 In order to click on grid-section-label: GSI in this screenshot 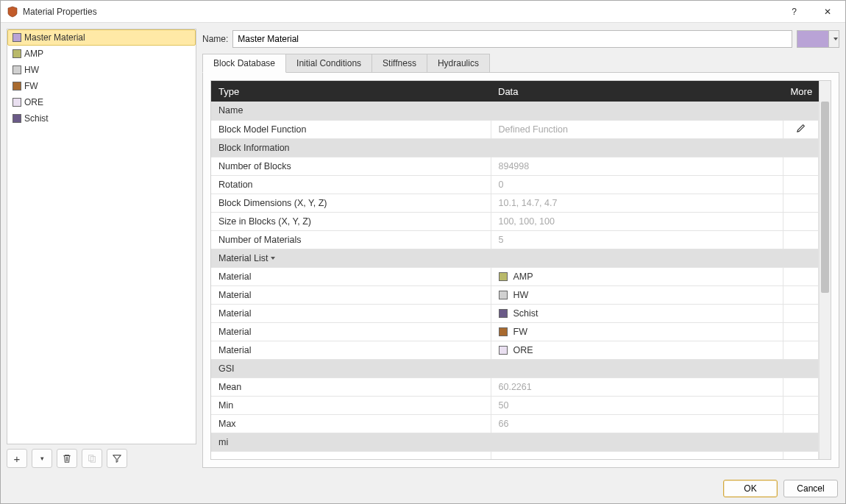, I will do `click(515, 368)`.